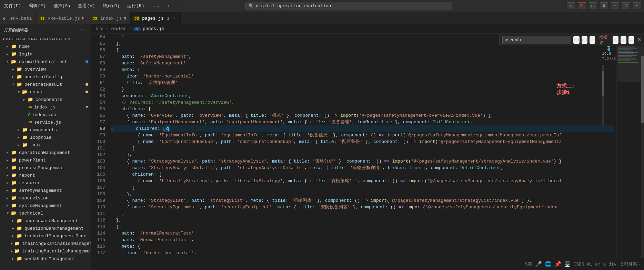  I want to click on tab-pages-label: pages.js, so click(153, 19).